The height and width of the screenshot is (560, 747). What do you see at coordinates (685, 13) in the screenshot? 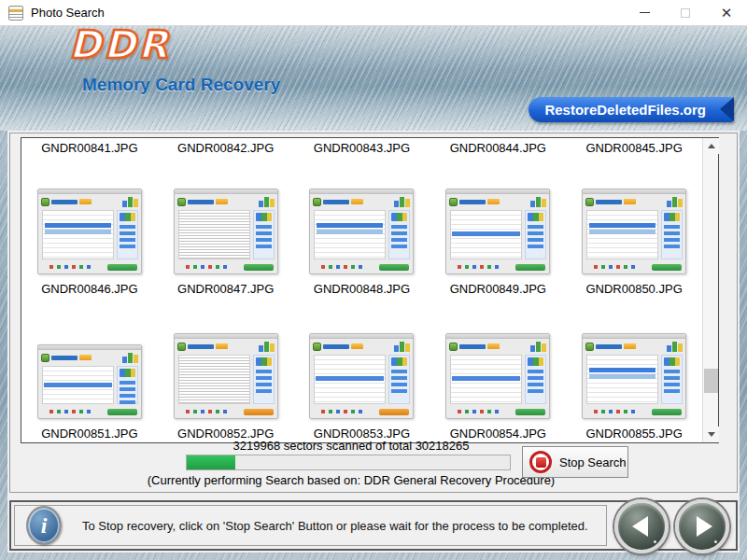
I see `maximize-icon` at bounding box center [685, 13].